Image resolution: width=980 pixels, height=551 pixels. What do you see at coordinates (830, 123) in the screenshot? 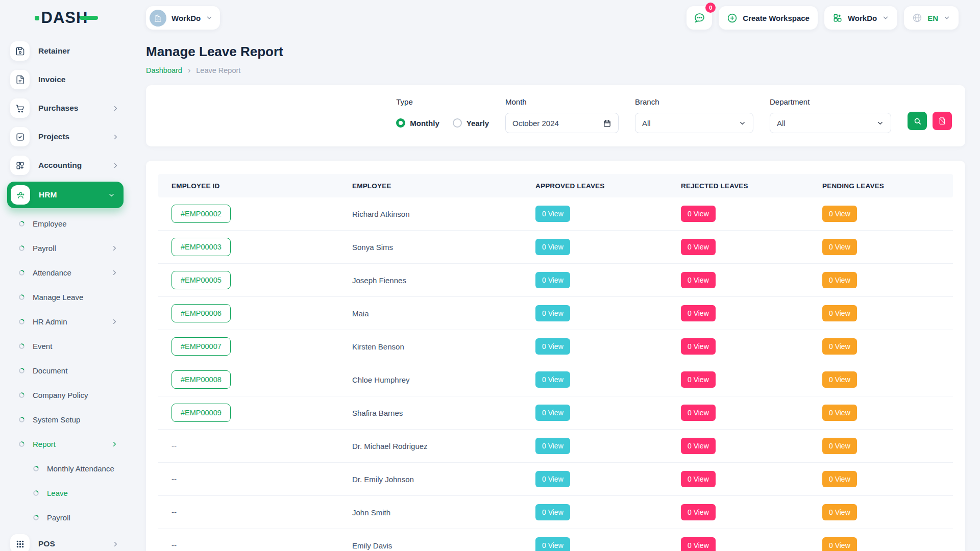
I see `department-select: All` at bounding box center [830, 123].